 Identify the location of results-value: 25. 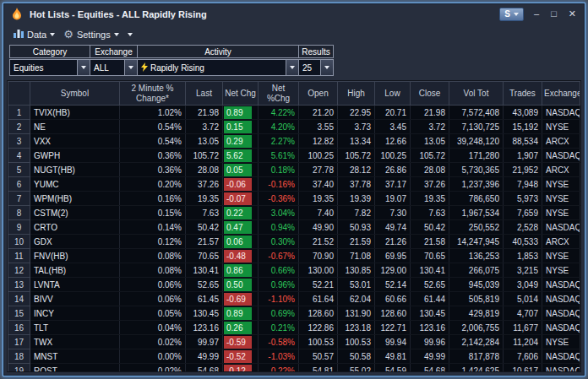
(308, 68).